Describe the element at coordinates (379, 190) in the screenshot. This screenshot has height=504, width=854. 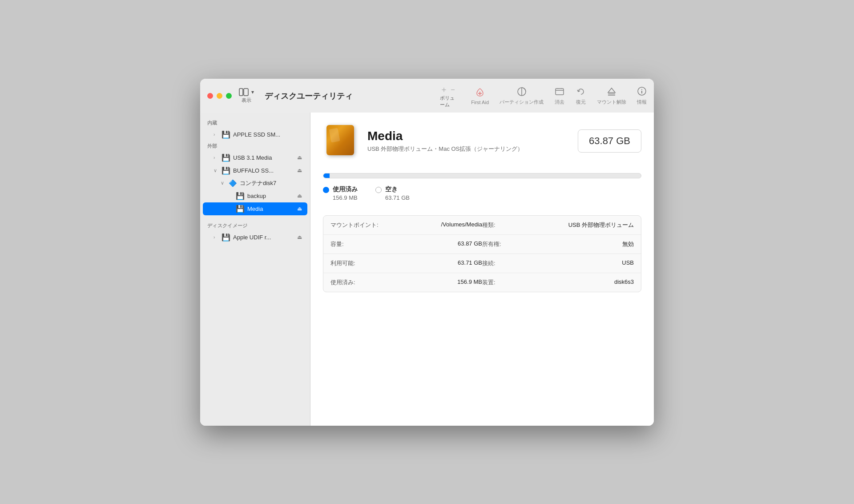
I see `free-dot` at that location.